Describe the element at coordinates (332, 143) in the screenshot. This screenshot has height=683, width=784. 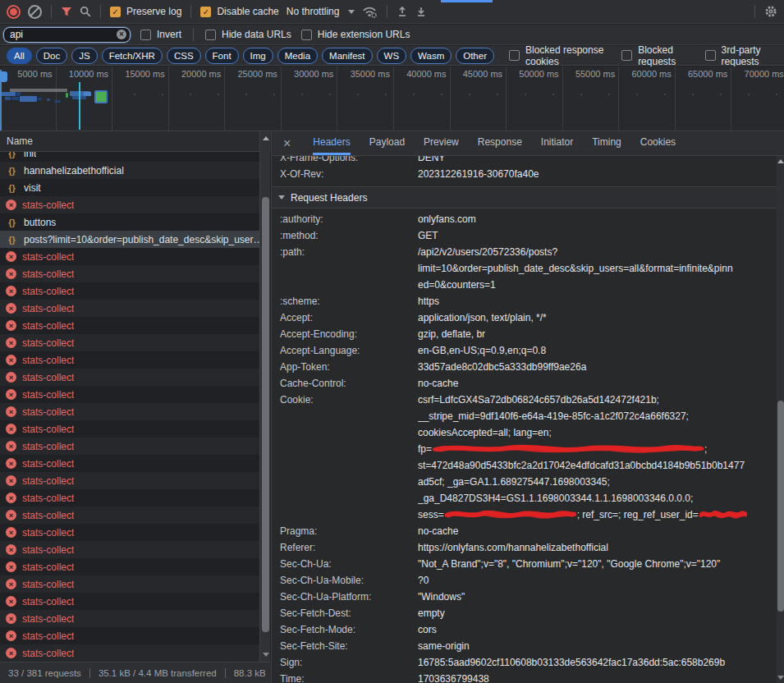
I see `tab-headers: Headers` at that location.